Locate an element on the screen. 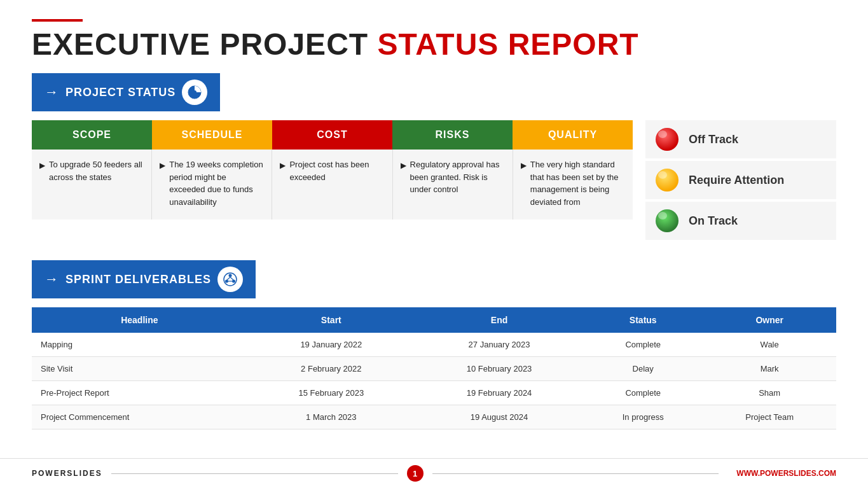 Image resolution: width=868 pixels, height=488 pixels. risks-cell: ▶ Regulatory approval has been granted. … is located at coordinates (453, 185).